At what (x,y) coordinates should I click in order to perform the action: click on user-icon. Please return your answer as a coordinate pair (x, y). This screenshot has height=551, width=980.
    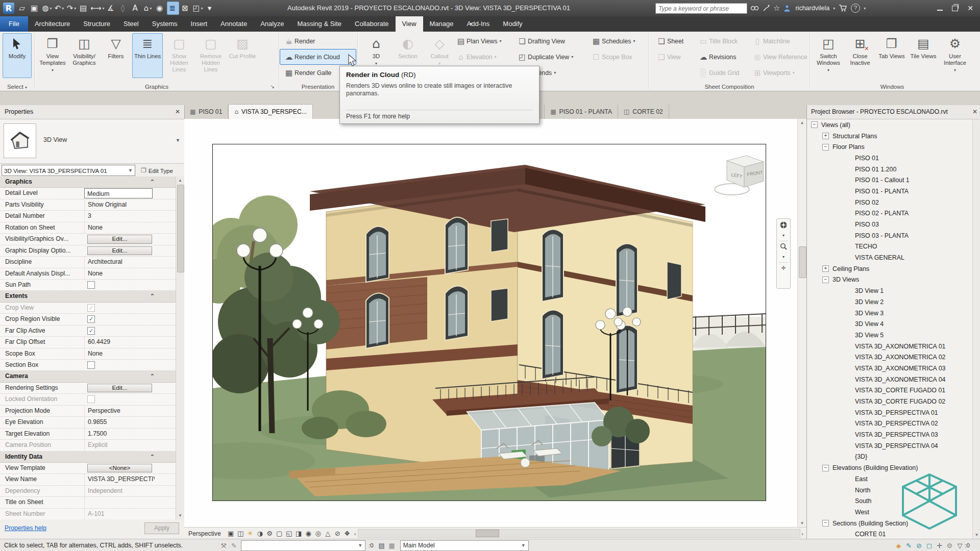
    Looking at the image, I should click on (787, 8).